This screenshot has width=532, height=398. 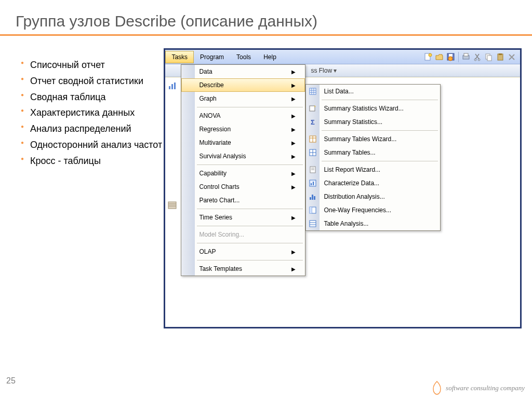 What do you see at coordinates (92, 129) in the screenshot?
I see `bullet-item: Анализ распределений` at bounding box center [92, 129].